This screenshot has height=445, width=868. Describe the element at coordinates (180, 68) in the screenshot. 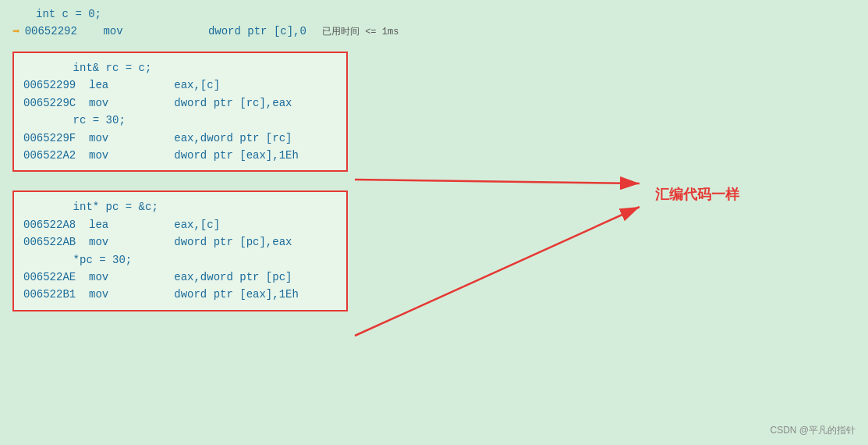

I see `box1-line1: int& rc = c;` at that location.